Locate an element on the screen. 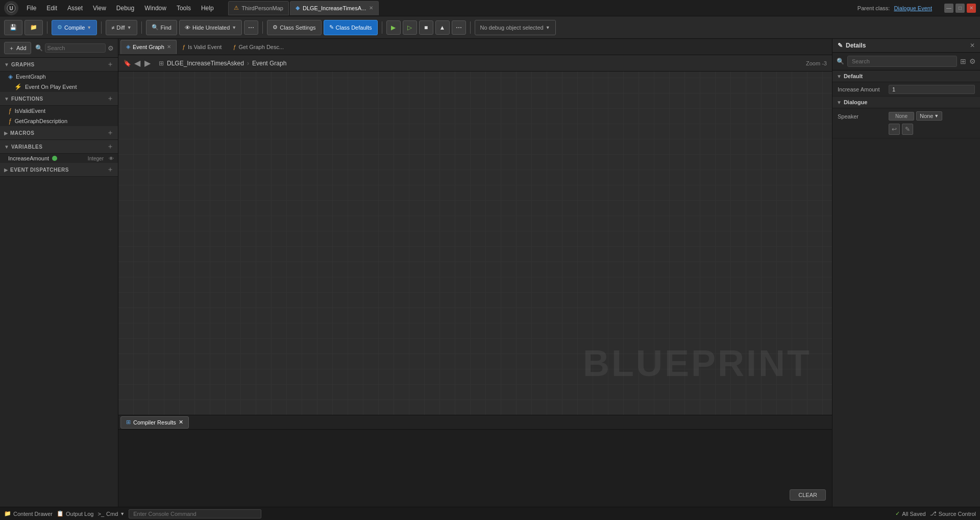 This screenshot has height=520, width=980. default-section-arrow: ▼ is located at coordinates (839, 77).